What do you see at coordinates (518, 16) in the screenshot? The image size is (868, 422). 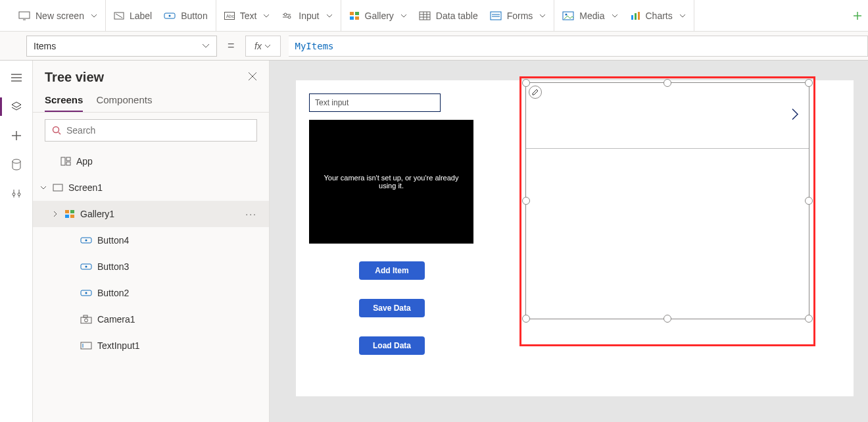 I see `insert-forms-menu: Forms` at bounding box center [518, 16].